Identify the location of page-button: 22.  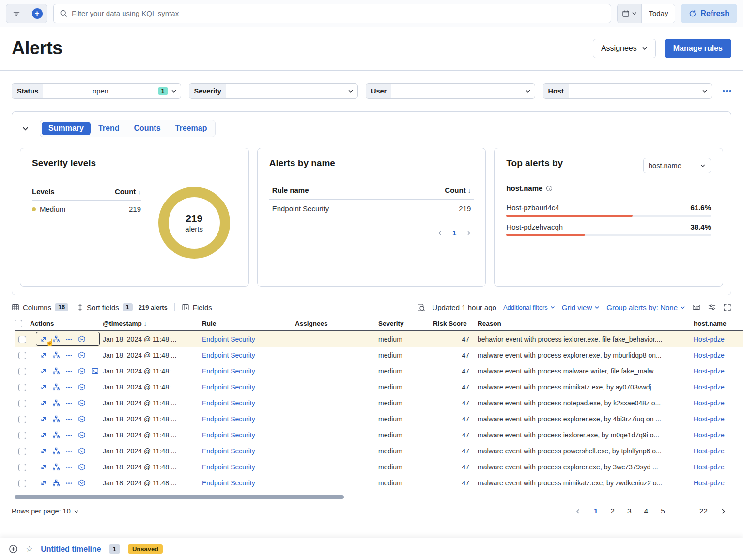
(703, 511).